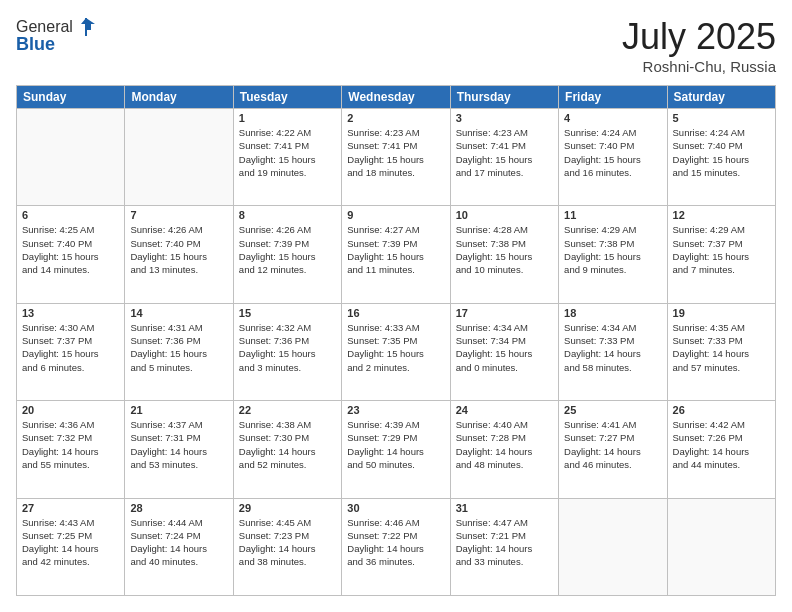  Describe the element at coordinates (699, 66) in the screenshot. I see `title-location: Roshni-Chu, Russia` at that location.